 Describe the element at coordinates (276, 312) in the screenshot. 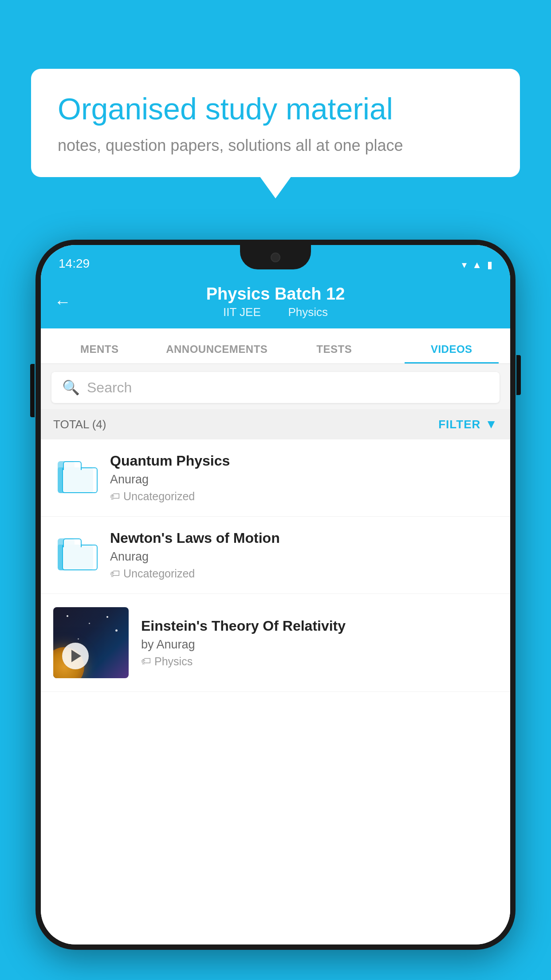

I see `header-subtitle: IIT JEE Physics` at that location.